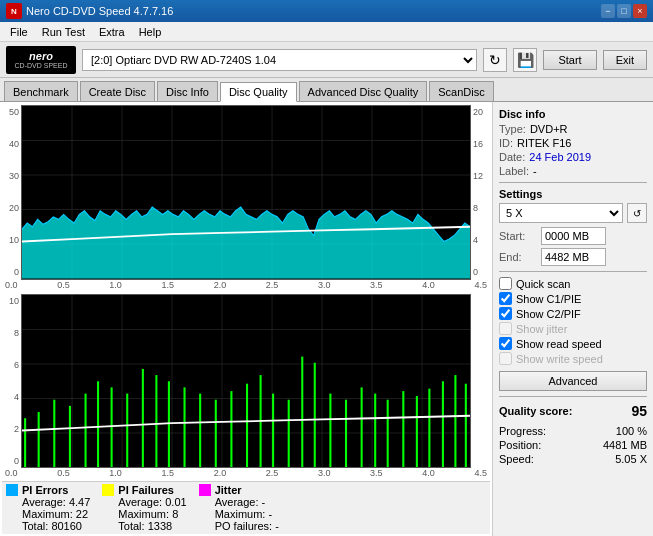  What do you see at coordinates (625, 60) in the screenshot?
I see `exit-button: Exit` at bounding box center [625, 60].